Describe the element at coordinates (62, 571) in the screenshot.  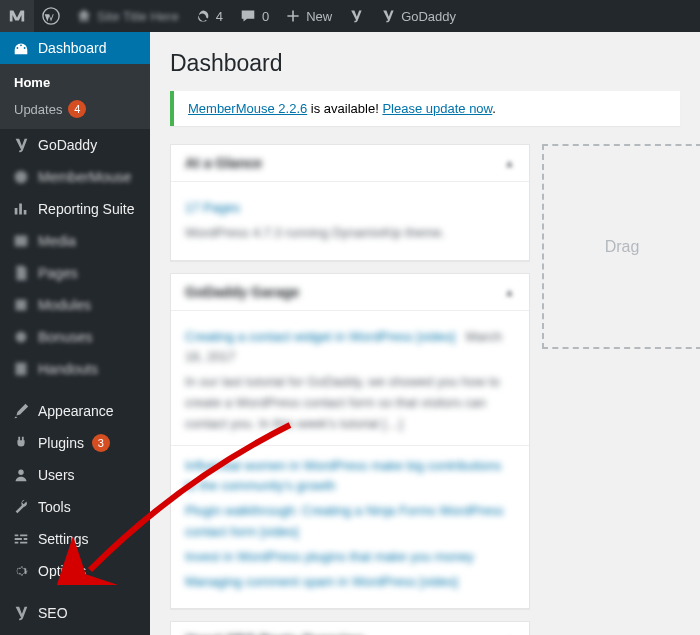
I see `menu-label: Options` at that location.